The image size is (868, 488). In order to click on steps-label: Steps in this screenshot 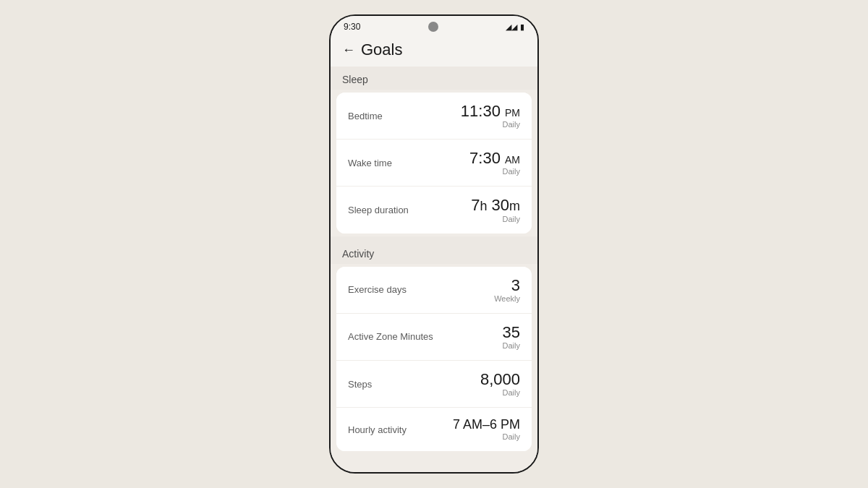, I will do `click(360, 385)`.